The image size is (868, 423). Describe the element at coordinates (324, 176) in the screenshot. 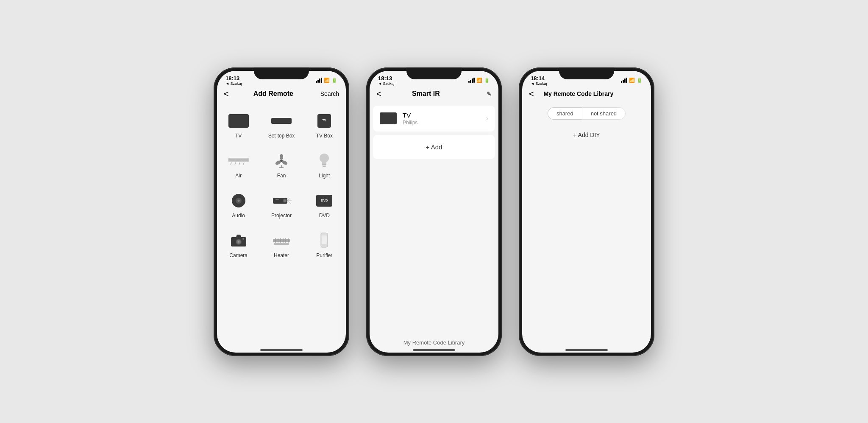

I see `light-label: Light` at that location.